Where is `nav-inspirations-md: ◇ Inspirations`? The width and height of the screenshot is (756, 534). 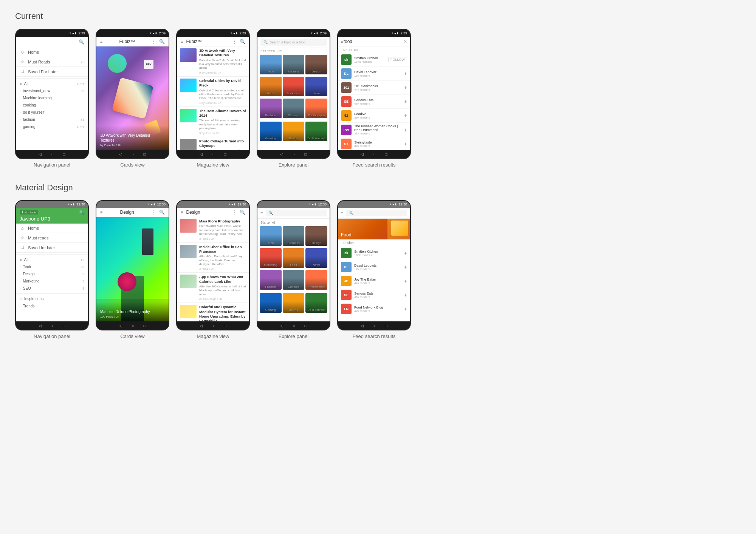
nav-inspirations-md: ◇ Inspirations is located at coordinates (52, 299).